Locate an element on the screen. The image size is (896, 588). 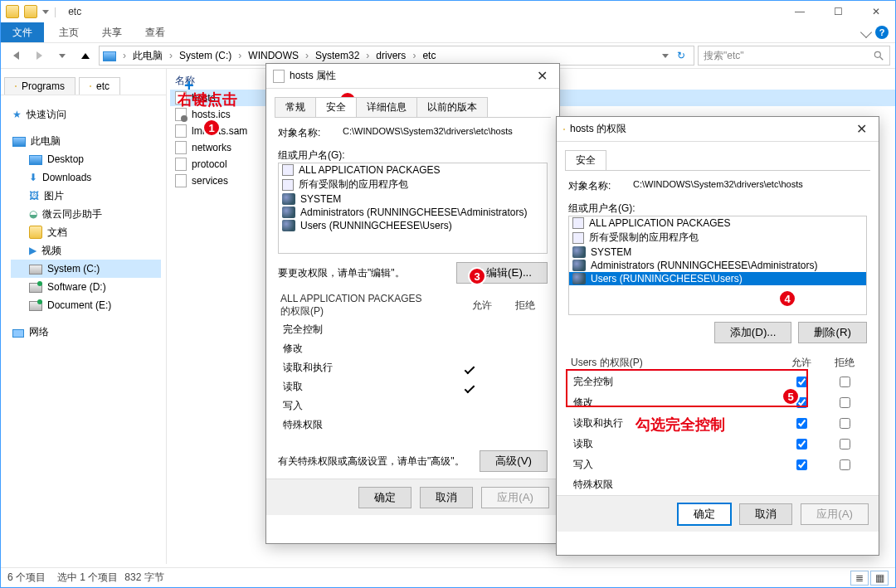
object-name-value: C:\WINDOWS\System32\drivers\etc\hosts is located at coordinates (428, 133).